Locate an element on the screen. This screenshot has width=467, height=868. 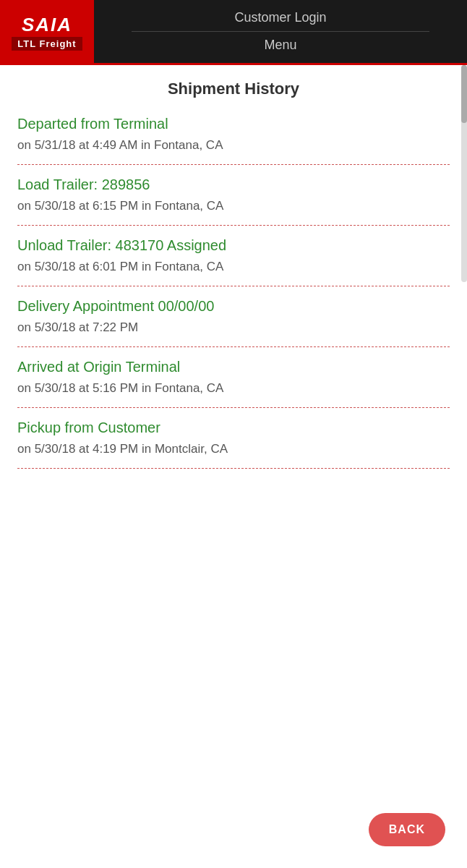
nav-divider is located at coordinates (280, 32).